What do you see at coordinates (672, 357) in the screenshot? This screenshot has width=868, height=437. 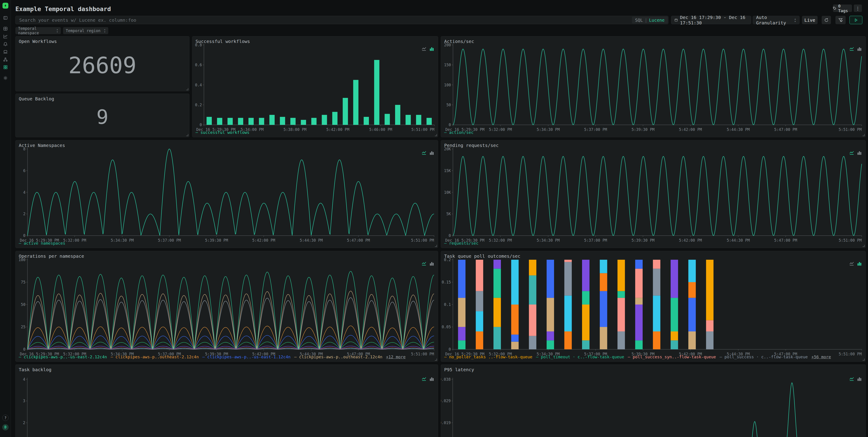 I see `legend-item: — poll_success_syn..-flow-task-queue` at bounding box center [672, 357].